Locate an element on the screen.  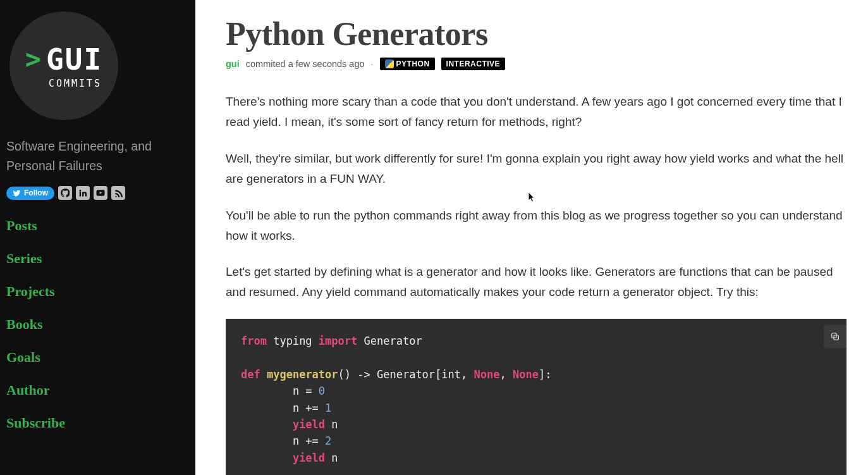
logo-subtext: COMMITS is located at coordinates (75, 83).